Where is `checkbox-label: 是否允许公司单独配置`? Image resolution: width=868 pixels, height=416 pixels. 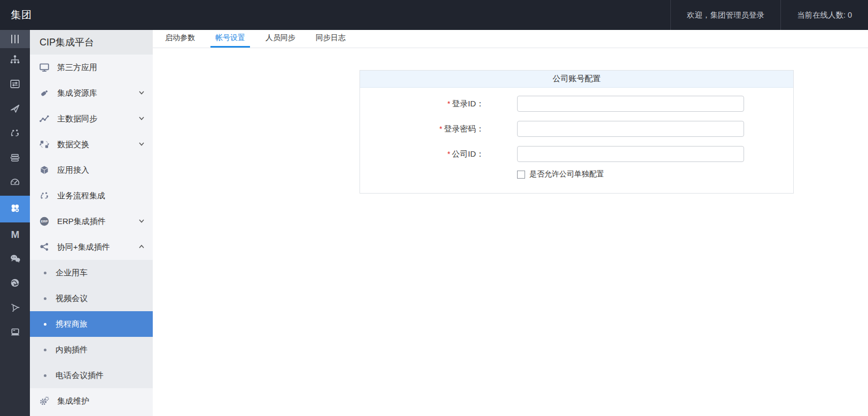 checkbox-label: 是否允许公司单独配置 is located at coordinates (567, 174).